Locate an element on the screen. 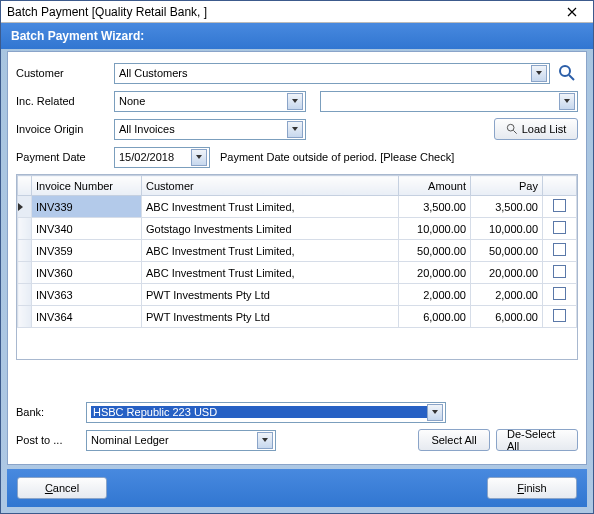 The height and width of the screenshot is (514, 594). select-all-label: Select All is located at coordinates (454, 440).